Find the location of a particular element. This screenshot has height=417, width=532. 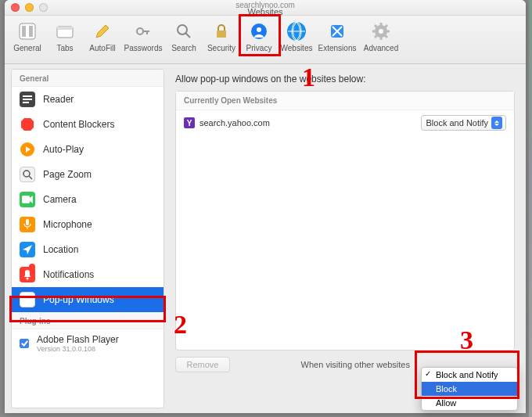

sidebar-item-label: Location is located at coordinates (61, 250).